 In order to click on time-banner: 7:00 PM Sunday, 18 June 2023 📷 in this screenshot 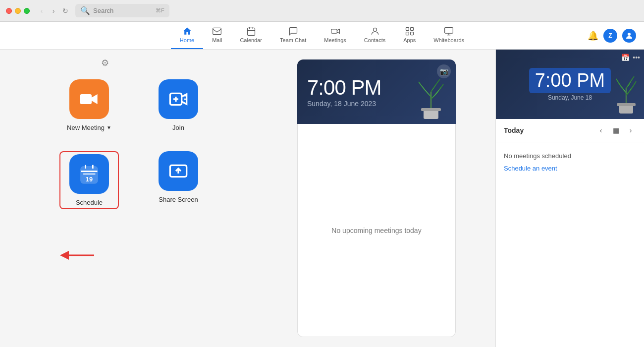, I will do `click(376, 92)`.